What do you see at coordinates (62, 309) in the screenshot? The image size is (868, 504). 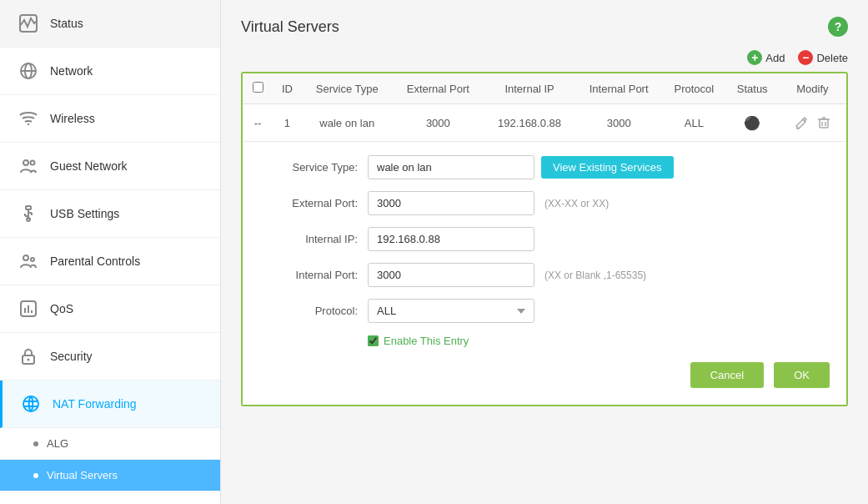 I see `sidebar-label-qos: QoS` at bounding box center [62, 309].